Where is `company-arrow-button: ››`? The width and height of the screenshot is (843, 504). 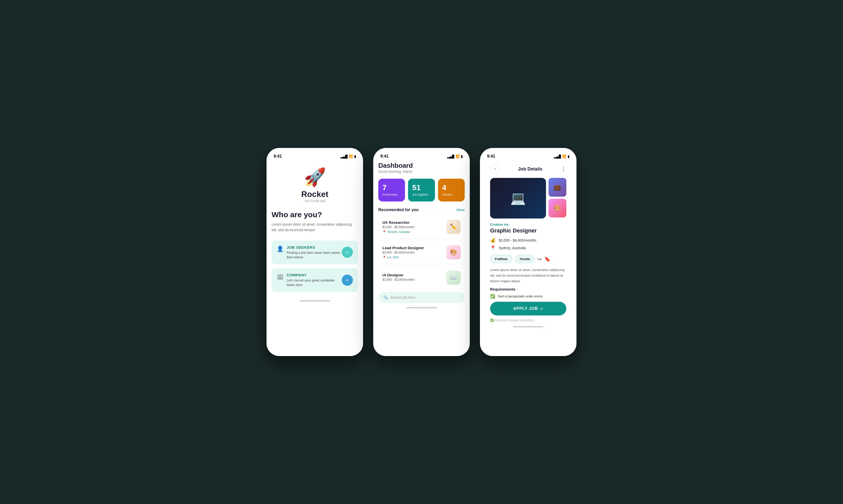
company-arrow-button: ›› is located at coordinates (347, 280).